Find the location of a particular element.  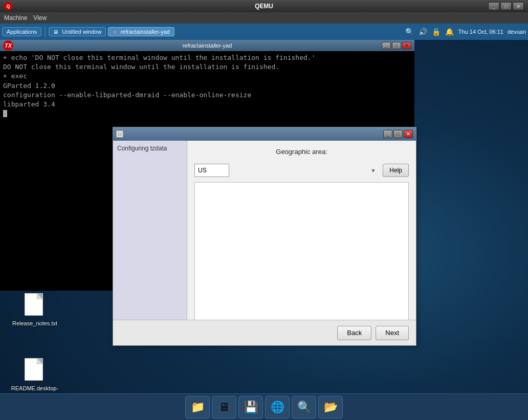

file-icon-desktop is located at coordinates (34, 369).